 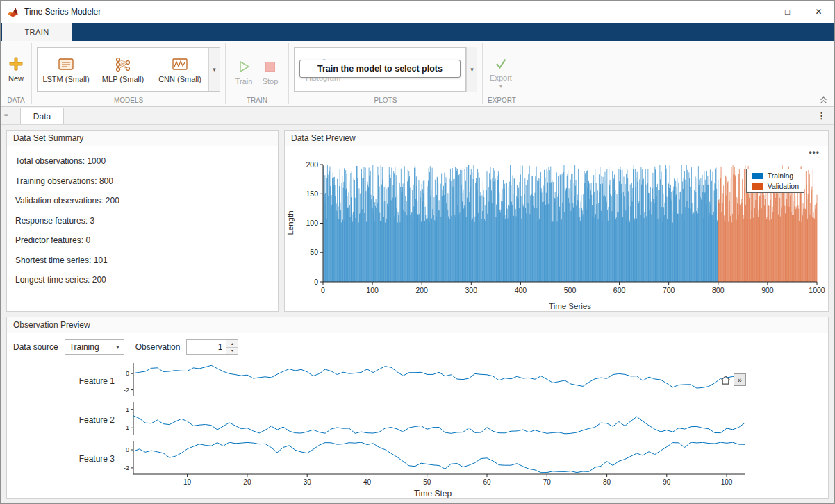 I want to click on summary-line: Training observations: 800, so click(x=142, y=181).